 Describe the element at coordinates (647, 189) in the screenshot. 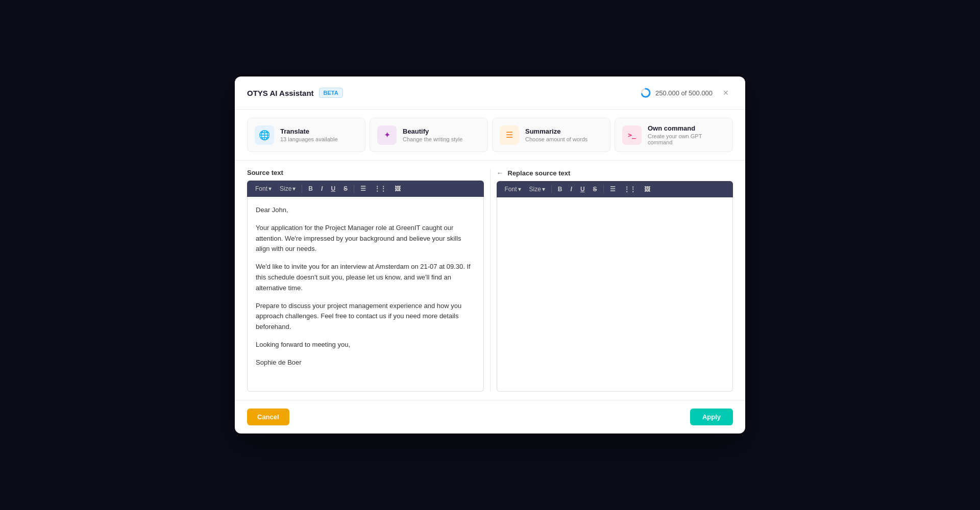

I see `image-button-replace: 🖼` at that location.